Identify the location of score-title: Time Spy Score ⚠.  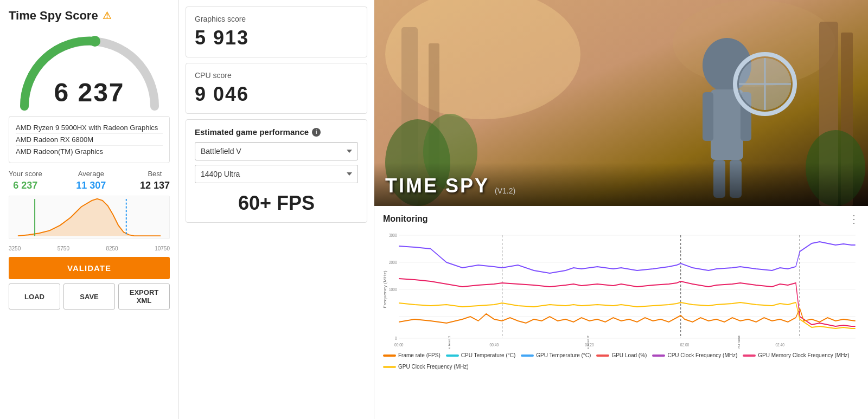
(89, 16).